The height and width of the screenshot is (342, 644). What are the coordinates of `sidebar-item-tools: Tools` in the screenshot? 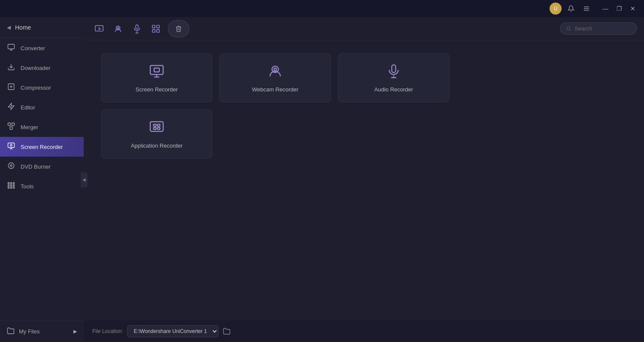 It's located at (42, 186).